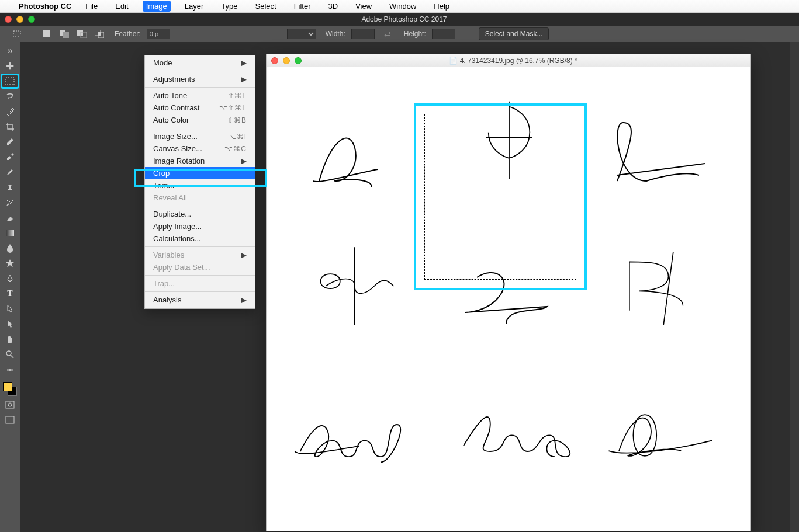  Describe the element at coordinates (509, 61) in the screenshot. I see `document-titlebar: 📄 4. 731423419.jpg @ 16.7% (RGB/8) *` at that location.